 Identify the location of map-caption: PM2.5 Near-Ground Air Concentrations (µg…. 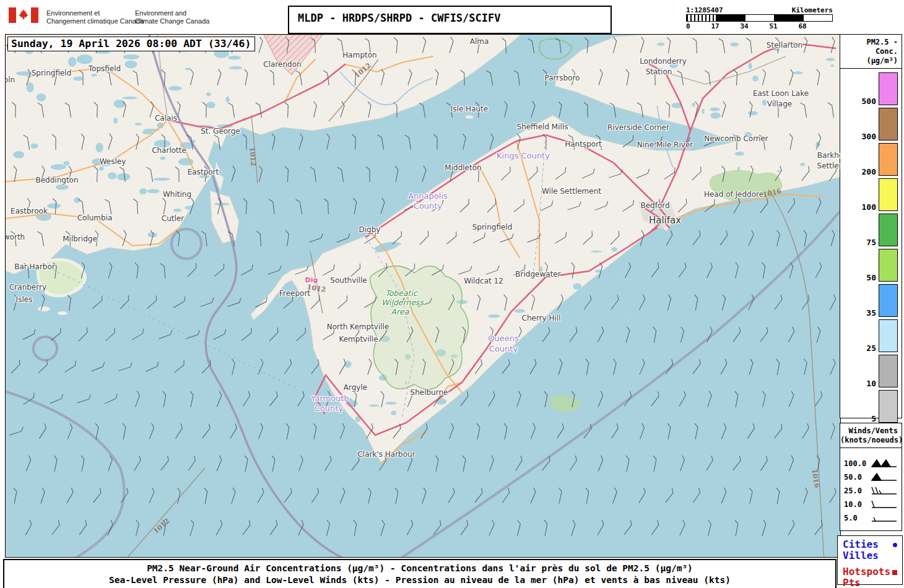
(420, 573).